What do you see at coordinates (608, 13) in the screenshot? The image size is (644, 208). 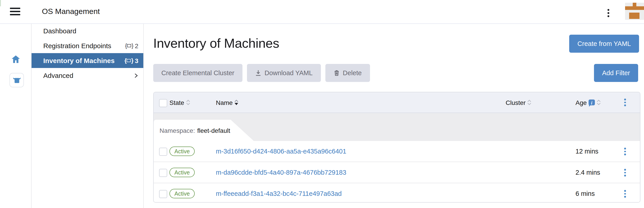 I see `header-kebab-icon` at bounding box center [608, 13].